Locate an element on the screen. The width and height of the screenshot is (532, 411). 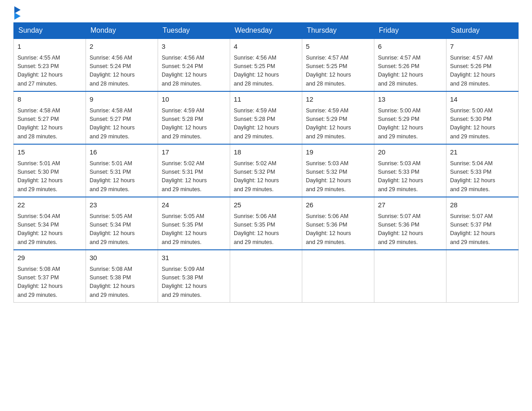
day-number: 4 is located at coordinates (266, 47).